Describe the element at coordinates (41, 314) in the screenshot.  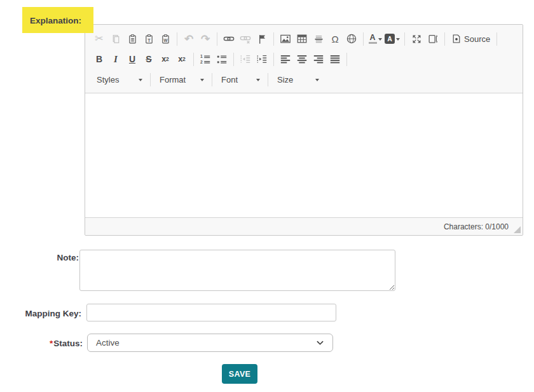
I see `mapping-key-field-label: Mapping Key:` at that location.